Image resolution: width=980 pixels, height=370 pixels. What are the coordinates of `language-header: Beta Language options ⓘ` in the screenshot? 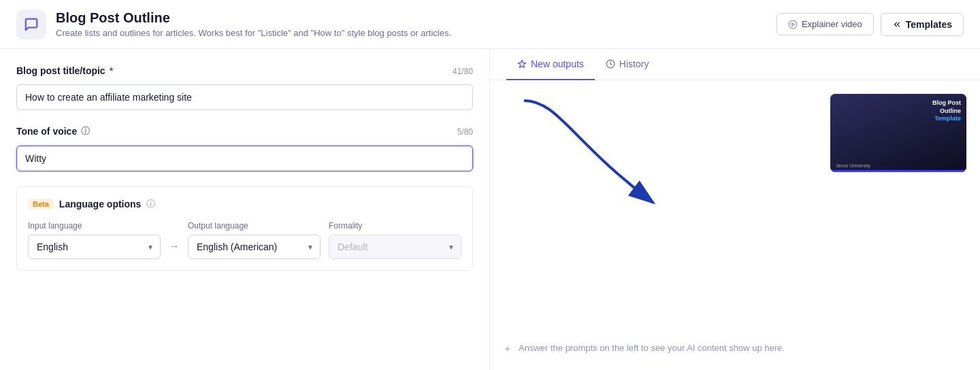 It's located at (245, 204).